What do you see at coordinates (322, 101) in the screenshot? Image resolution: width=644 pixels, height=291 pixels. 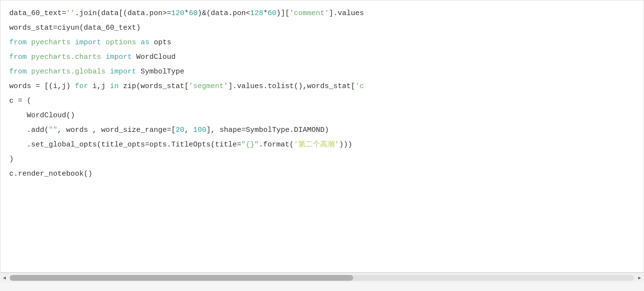 I see `code-line-7: c = (` at bounding box center [322, 101].